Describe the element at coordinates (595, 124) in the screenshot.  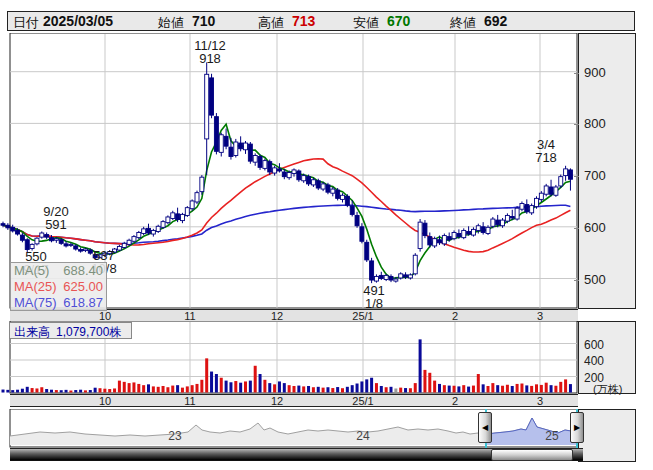
I see `price-axis-label: 800` at that location.